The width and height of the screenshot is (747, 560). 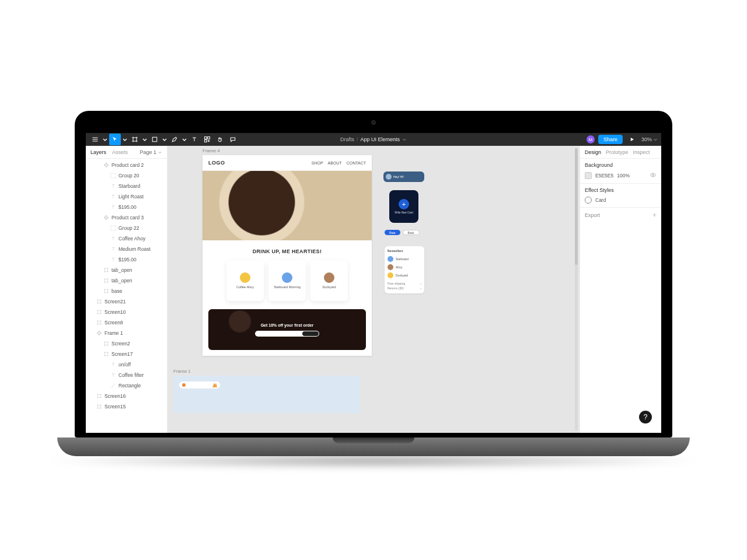 I want to click on move-tool, so click(x=115, y=139).